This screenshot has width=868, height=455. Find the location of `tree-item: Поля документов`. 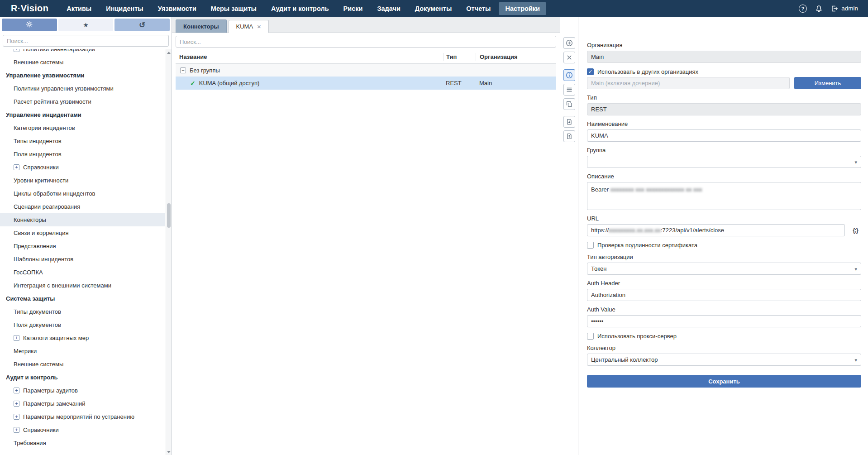

tree-item: Поля документов is located at coordinates (82, 325).